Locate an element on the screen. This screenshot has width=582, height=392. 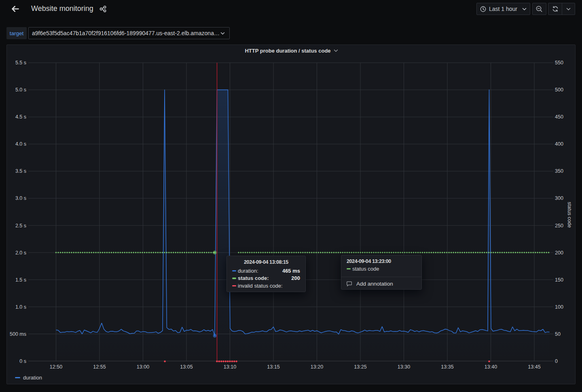
svg-text: 450 is located at coordinates (559, 117).